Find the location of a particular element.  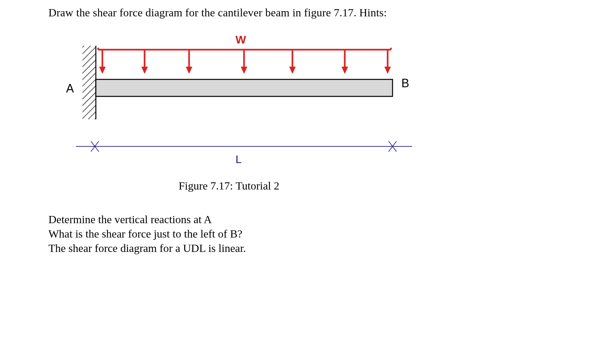

span-label-l: L is located at coordinates (239, 159).